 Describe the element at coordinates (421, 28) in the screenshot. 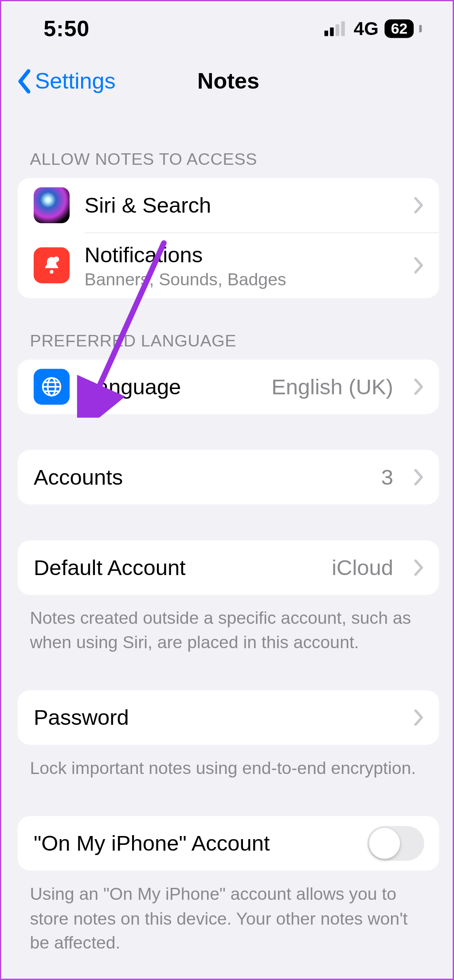

I see `battery-nub` at that location.